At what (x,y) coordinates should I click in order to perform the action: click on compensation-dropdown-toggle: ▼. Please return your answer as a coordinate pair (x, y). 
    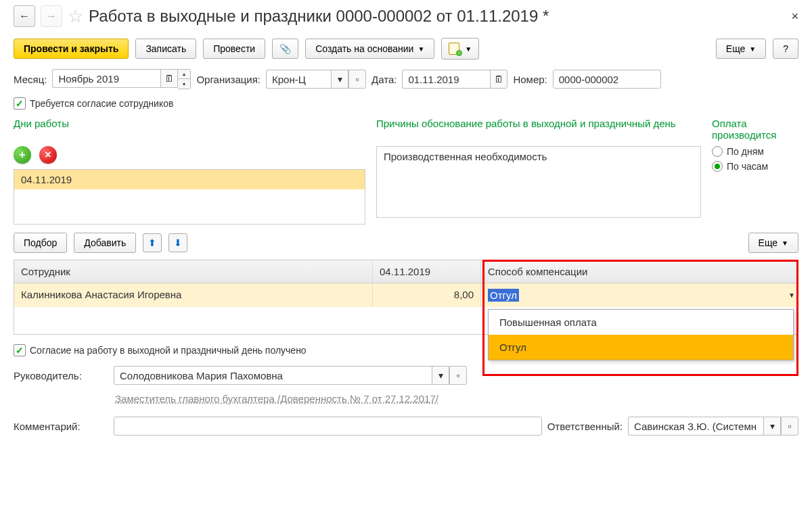
    Looking at the image, I should click on (792, 295).